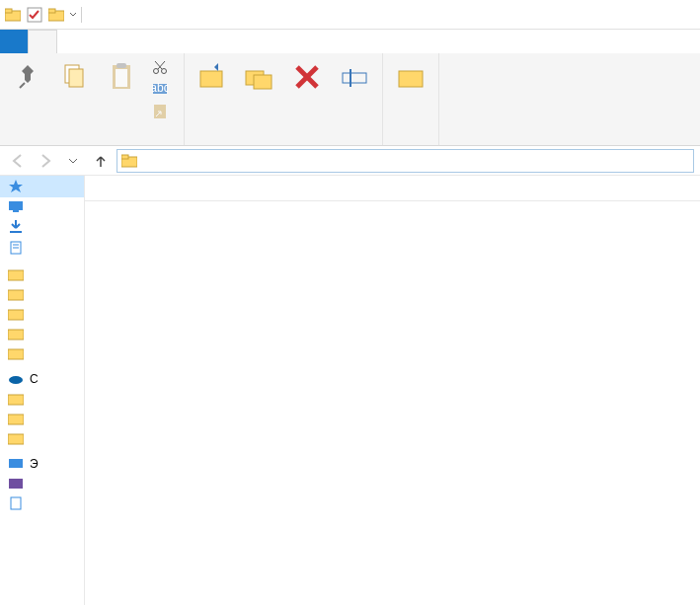 The width and height of the screenshot is (700, 605). Describe the element at coordinates (408, 188) in the screenshot. I see `col-date` at that location.